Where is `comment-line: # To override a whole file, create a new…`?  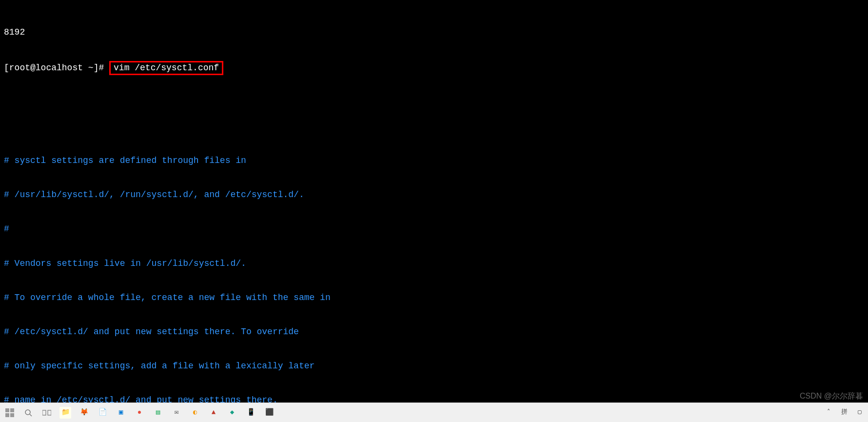
comment-line: # To override a whole file, create a new… is located at coordinates (434, 298).